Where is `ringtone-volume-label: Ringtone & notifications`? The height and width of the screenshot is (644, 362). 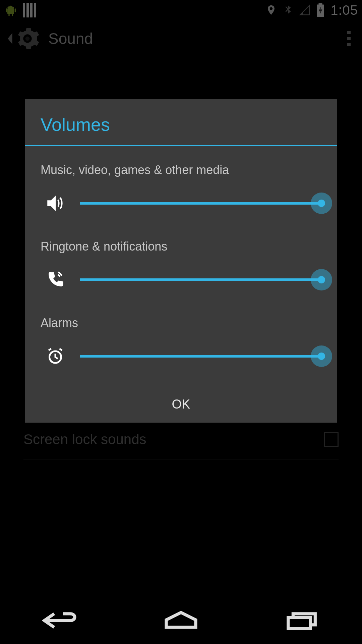
ringtone-volume-label: Ringtone & notifications is located at coordinates (181, 247).